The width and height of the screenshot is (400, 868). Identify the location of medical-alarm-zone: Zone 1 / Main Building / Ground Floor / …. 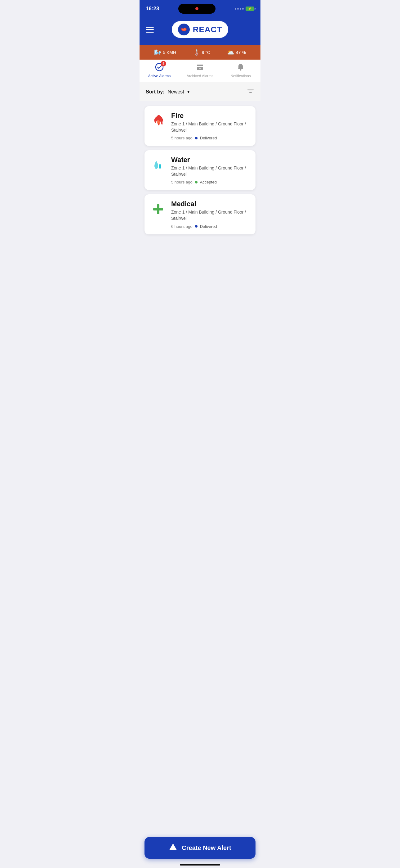
(210, 215).